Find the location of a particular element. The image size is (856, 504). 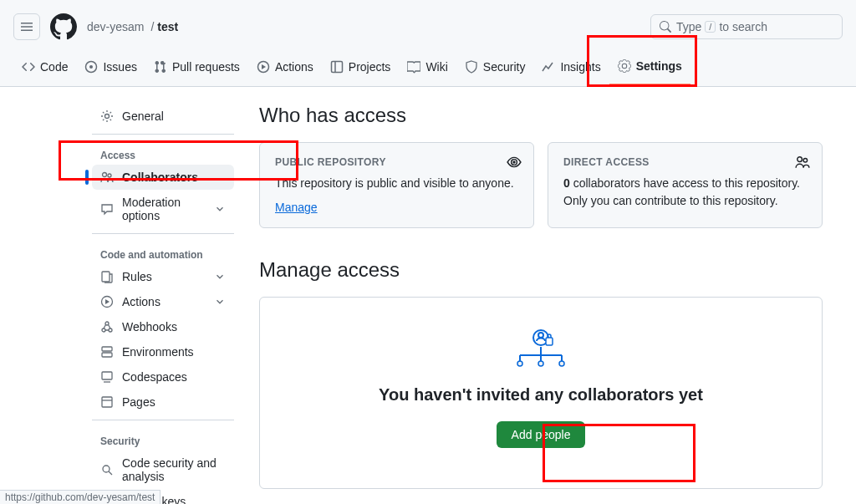

tab-insights-label: Insights is located at coordinates (580, 67).